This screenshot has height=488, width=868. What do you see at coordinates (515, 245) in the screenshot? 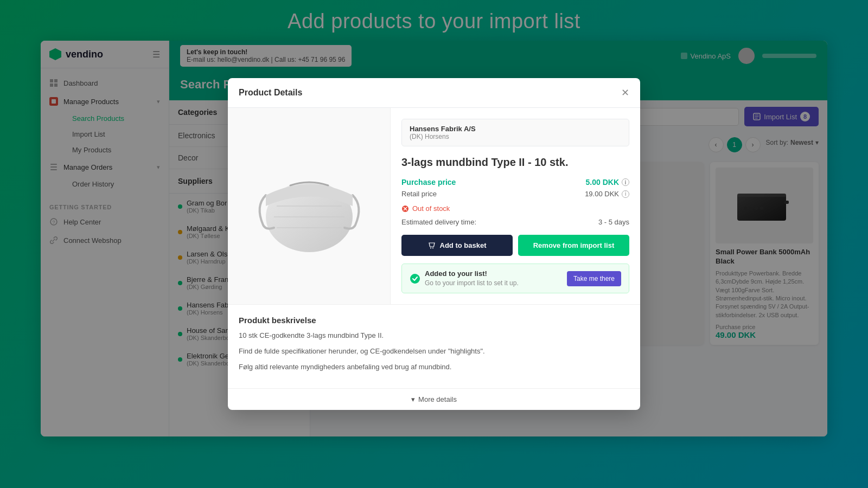
I see `modal-buttons: Add to basket Remove from import list` at bounding box center [515, 245].